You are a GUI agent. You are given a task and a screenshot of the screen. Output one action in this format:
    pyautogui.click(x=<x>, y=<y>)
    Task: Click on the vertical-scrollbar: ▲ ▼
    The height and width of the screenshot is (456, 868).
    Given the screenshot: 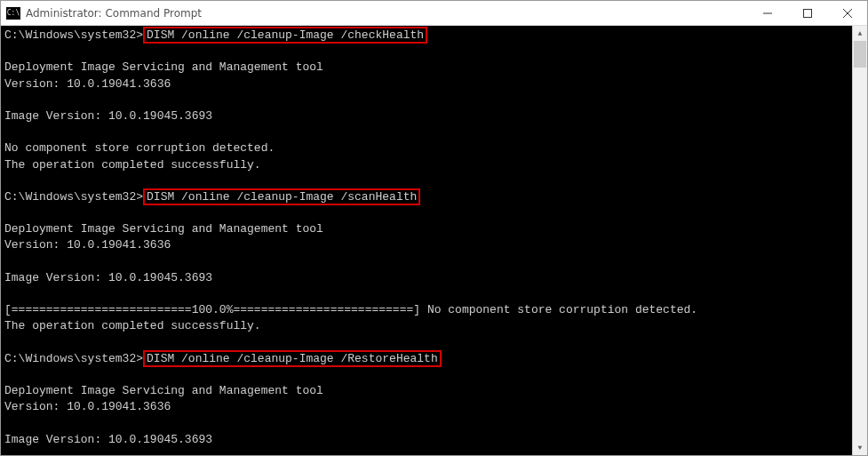 What is the action you would take?
    pyautogui.click(x=860, y=240)
    